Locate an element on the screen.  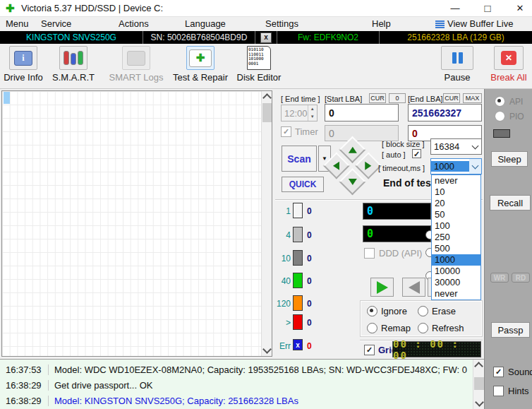
passp-button: Passp is located at coordinates (511, 330).